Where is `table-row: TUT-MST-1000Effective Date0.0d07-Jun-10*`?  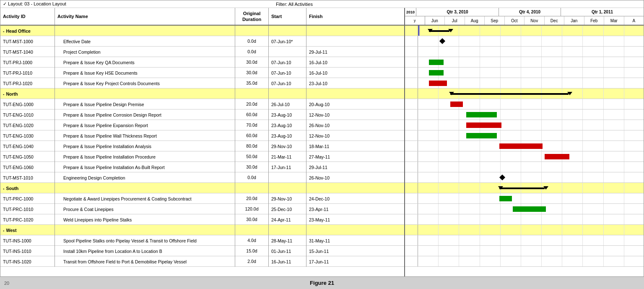 table-row: TUT-MST-1000Effective Date0.0d07-Jun-10* is located at coordinates (202, 41).